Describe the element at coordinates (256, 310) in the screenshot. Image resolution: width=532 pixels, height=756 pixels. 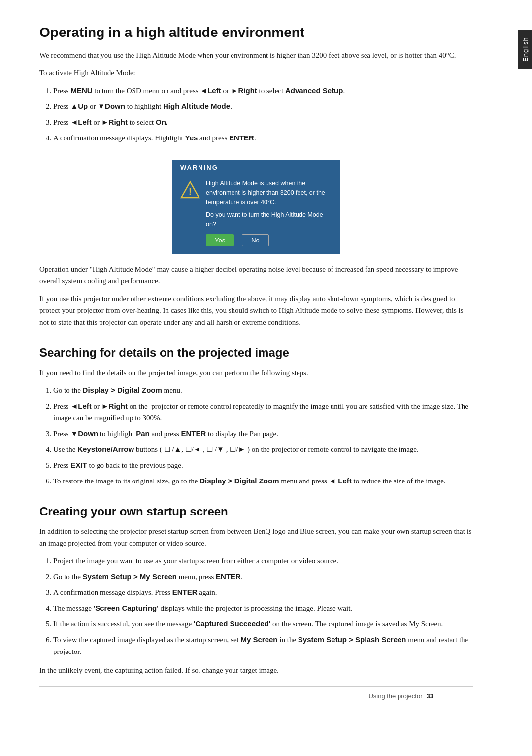
I see `section1-note2: If you use this projector under other ex…` at that location.